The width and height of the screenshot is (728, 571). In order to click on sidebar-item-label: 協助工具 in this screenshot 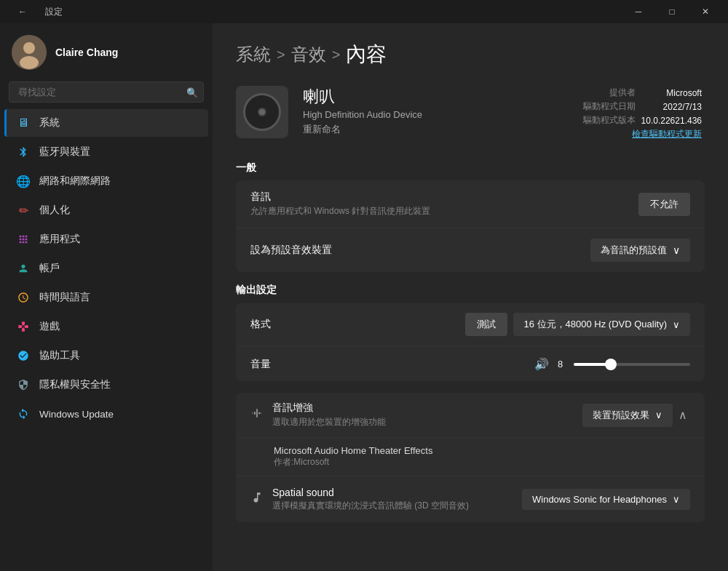, I will do `click(60, 356)`.